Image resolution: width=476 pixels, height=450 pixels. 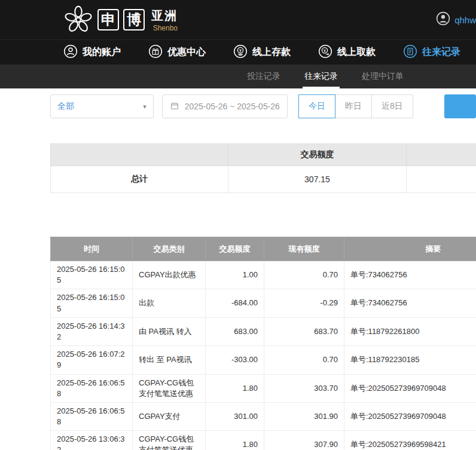 I want to click on records-header-row: 时间 交易类别 交易额度 现有额度 摘要, so click(x=263, y=249).